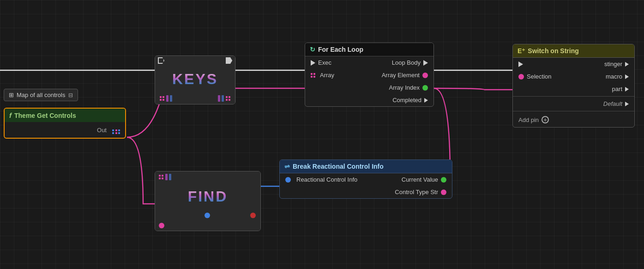 The height and width of the screenshot is (269, 644). Describe the element at coordinates (573, 77) in the screenshot. I see `switch-selection-row: Selection macro` at that location.